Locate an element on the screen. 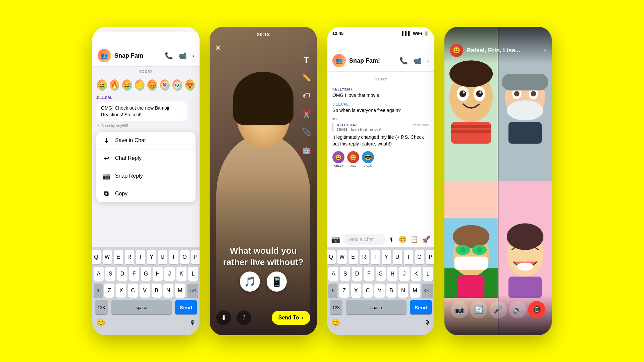 This screenshot has height=362, width=644. shift-key: ⇧ is located at coordinates (98, 291).